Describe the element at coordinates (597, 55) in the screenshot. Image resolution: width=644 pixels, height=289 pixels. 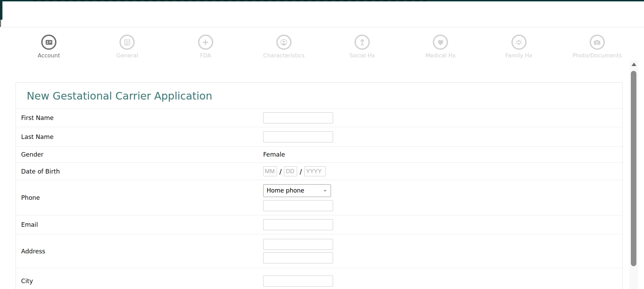
I see `step-label: Photo/Documents` at that location.